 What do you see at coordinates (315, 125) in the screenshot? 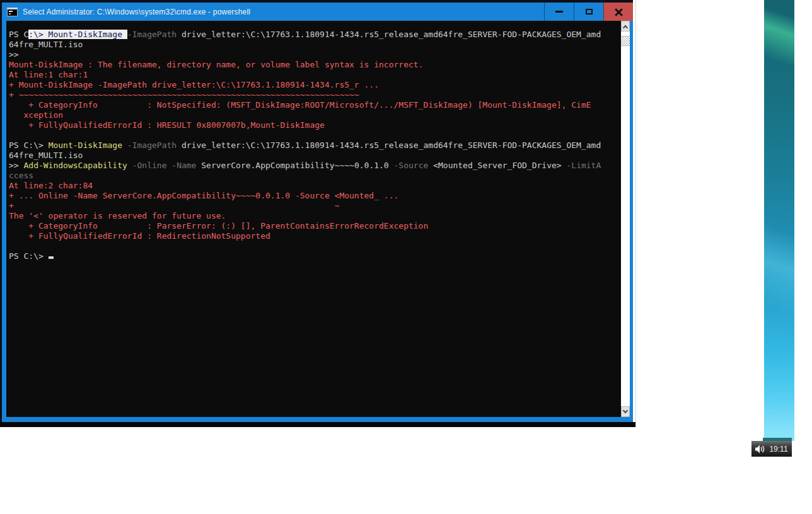
I see `console-line: + FullyQualifiedErrorId : HRESULT 0x8007…` at bounding box center [315, 125].